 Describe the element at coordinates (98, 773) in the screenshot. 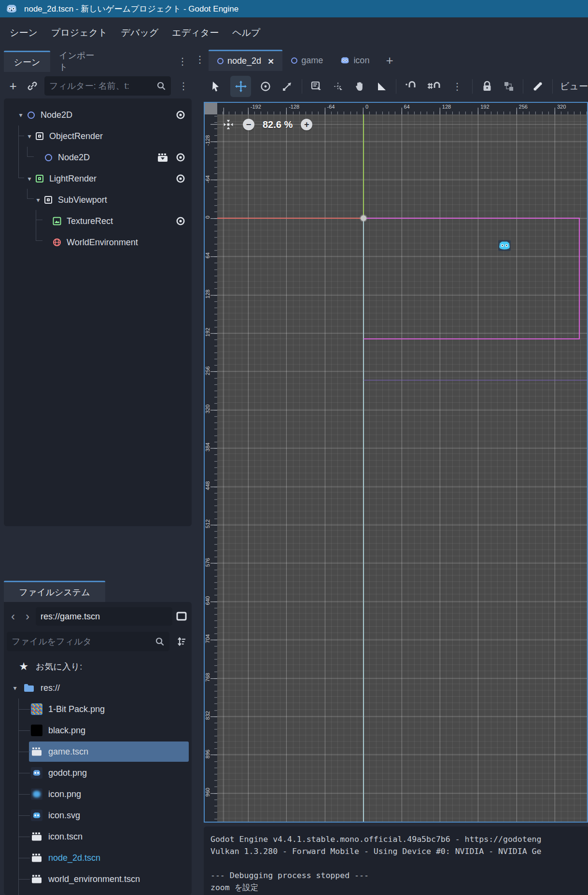

I see `file-row: godot.png` at that location.